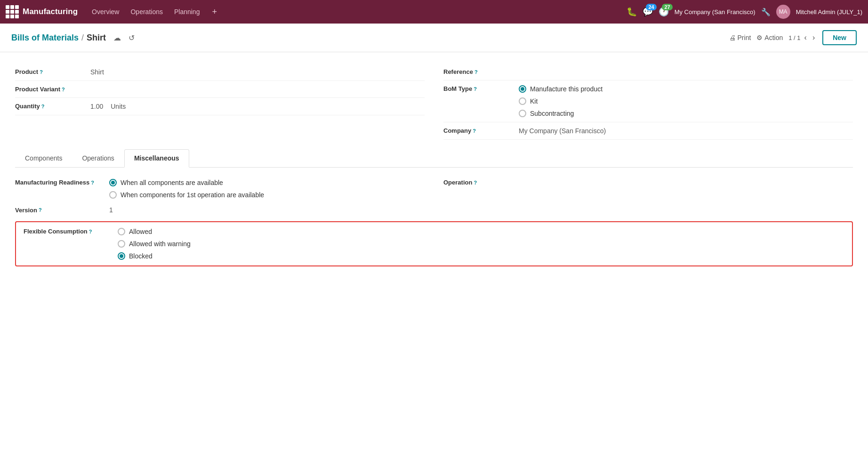 This screenshot has height=450, width=868. Describe the element at coordinates (474, 131) in the screenshot. I see `company-help-icon: ?` at that location.